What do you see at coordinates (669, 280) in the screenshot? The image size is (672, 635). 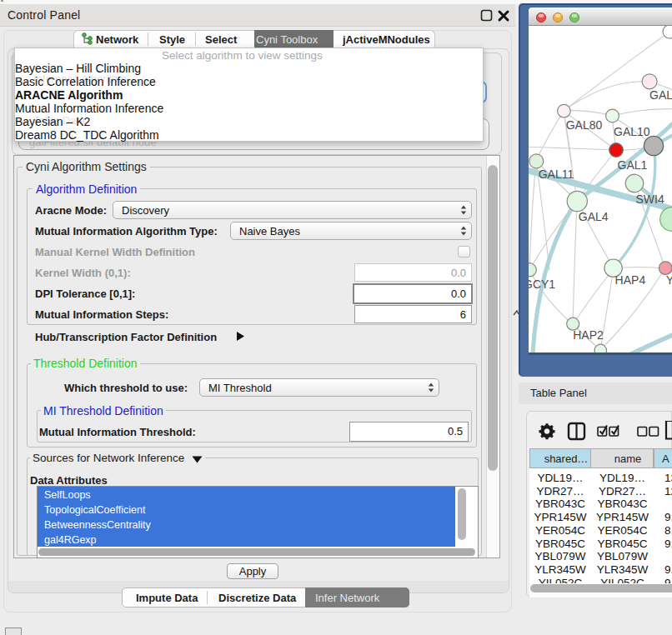 I see `svg-text: Y` at bounding box center [669, 280].